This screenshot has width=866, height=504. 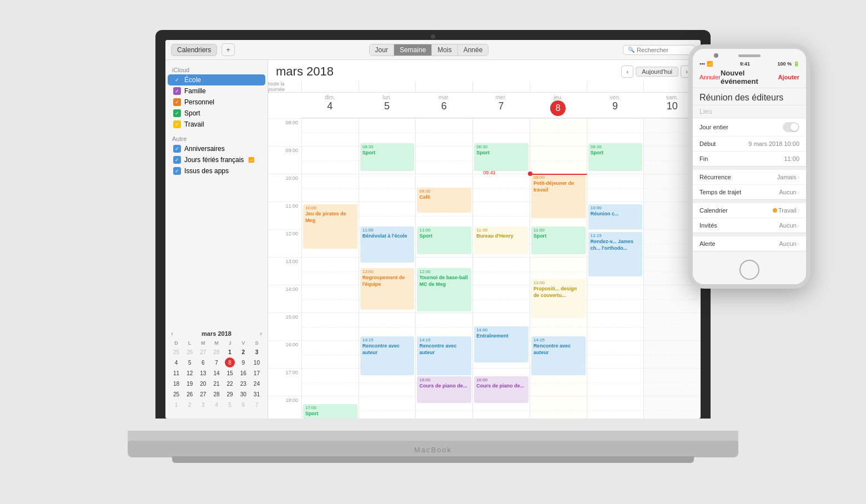 What do you see at coordinates (749, 97) in the screenshot?
I see `iphone-event-name: Réunion des éditeurs` at bounding box center [749, 97].